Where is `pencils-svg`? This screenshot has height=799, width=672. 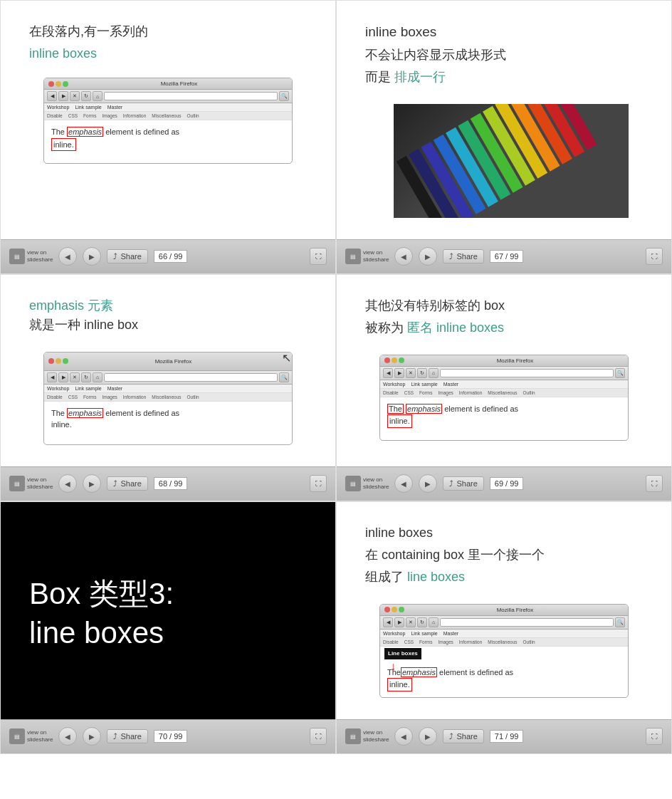
pencils-svg is located at coordinates (511, 161).